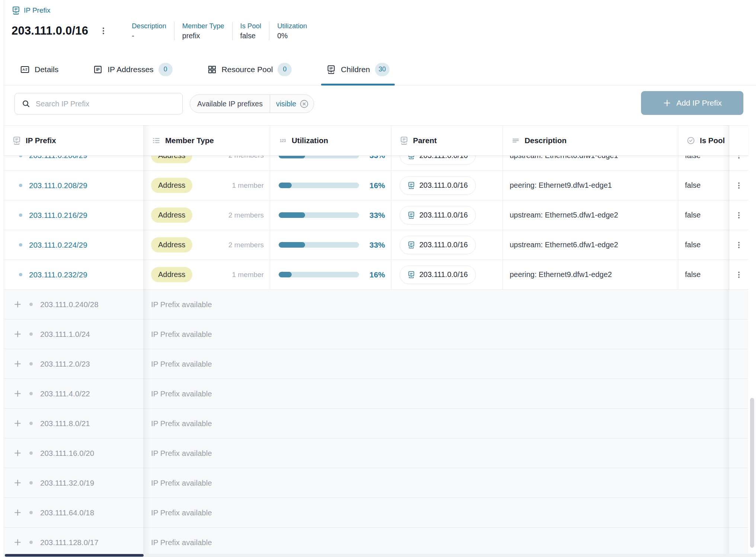 The image size is (756, 557). What do you see at coordinates (207, 274) in the screenshot?
I see `member-type-cell: Address1 member` at bounding box center [207, 274].